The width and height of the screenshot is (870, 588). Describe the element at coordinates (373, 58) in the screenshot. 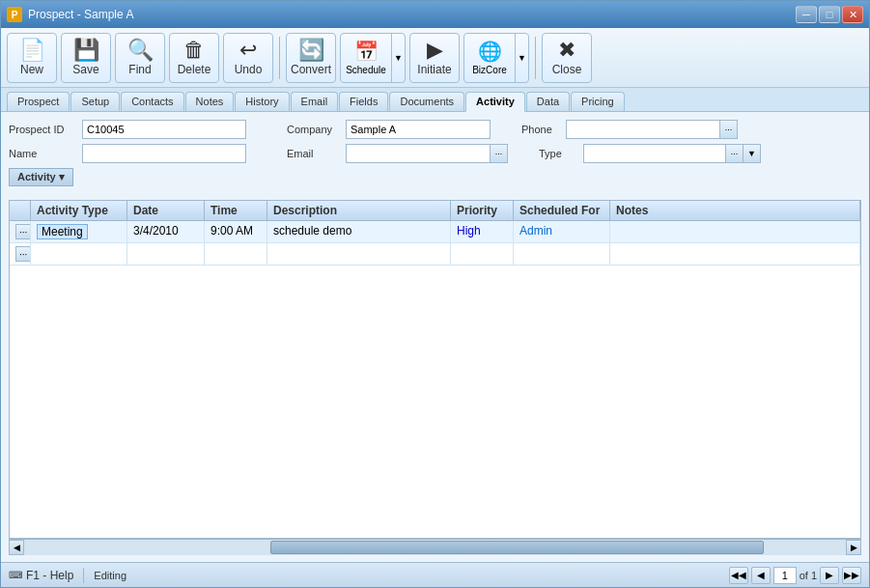

I see `schedule-split-button: 📅 Schedule ▼` at that location.